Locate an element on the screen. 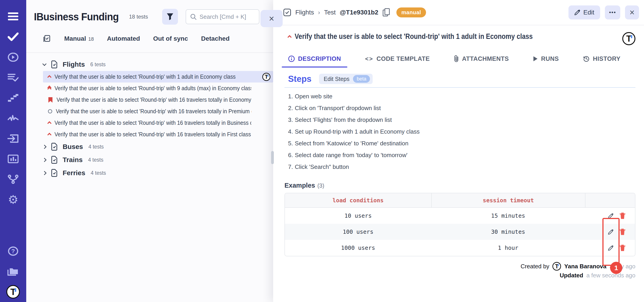  help-icon: ? is located at coordinates (13, 251).